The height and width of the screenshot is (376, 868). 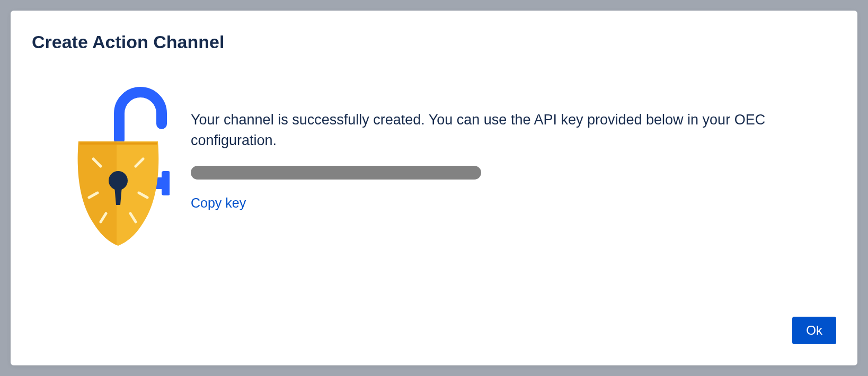 I want to click on lock-icon, so click(x=117, y=169).